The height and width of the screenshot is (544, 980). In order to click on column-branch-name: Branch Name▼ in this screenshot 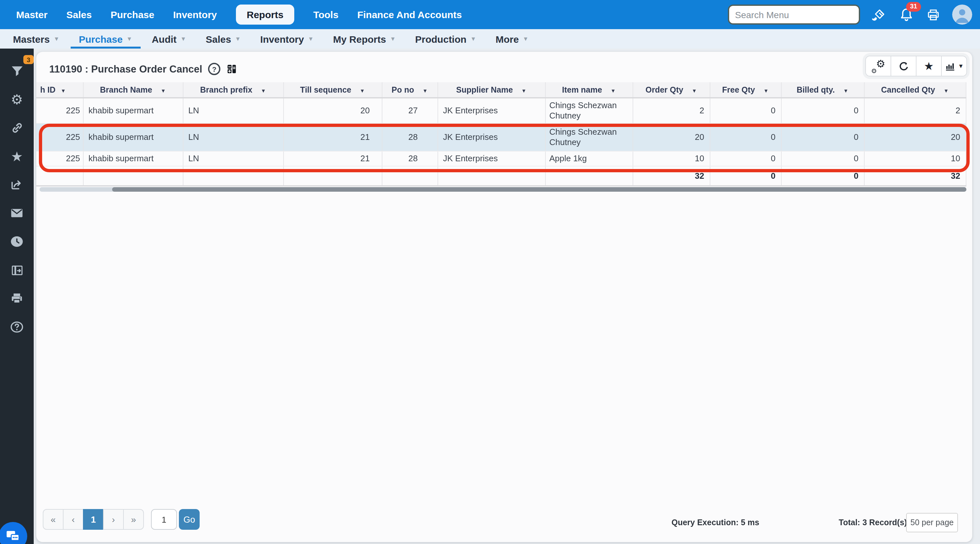, I will do `click(133, 90)`.